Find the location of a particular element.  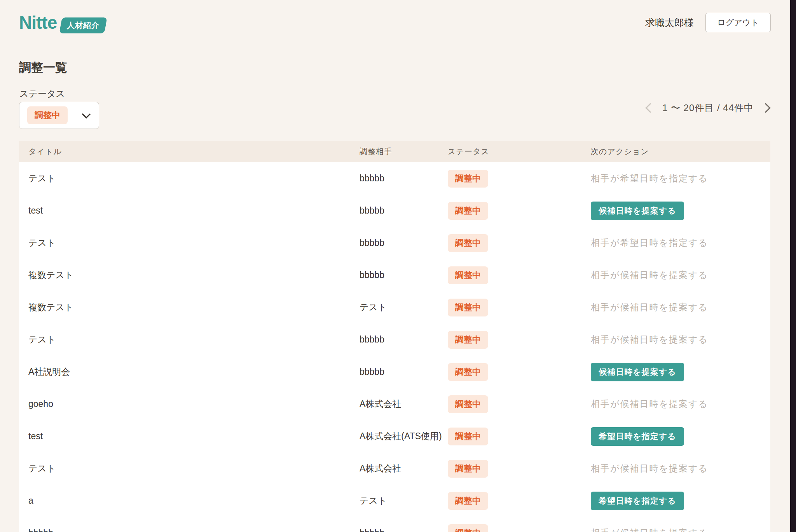

brand-service-badge: 人材紹介 is located at coordinates (83, 26).